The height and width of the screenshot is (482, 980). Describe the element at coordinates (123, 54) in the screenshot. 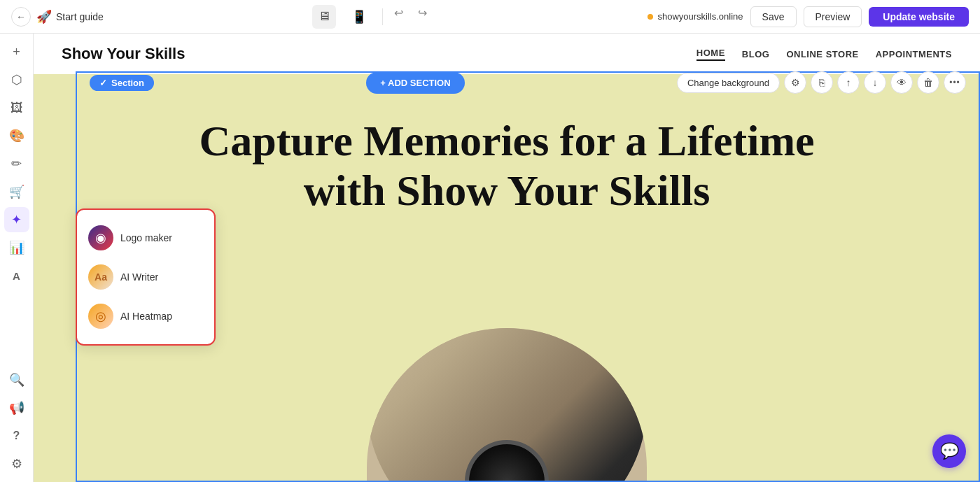

I see `site-title: Show Your Skills` at that location.